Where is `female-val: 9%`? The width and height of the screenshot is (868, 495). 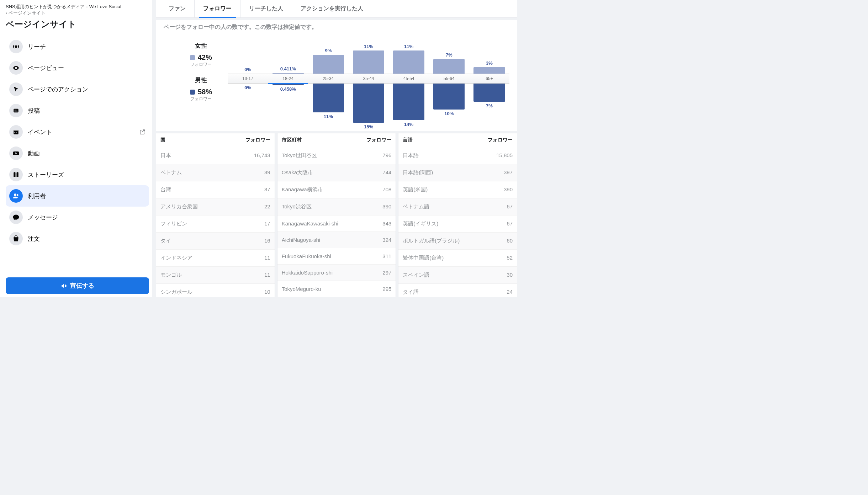
female-val: 9% is located at coordinates (328, 50).